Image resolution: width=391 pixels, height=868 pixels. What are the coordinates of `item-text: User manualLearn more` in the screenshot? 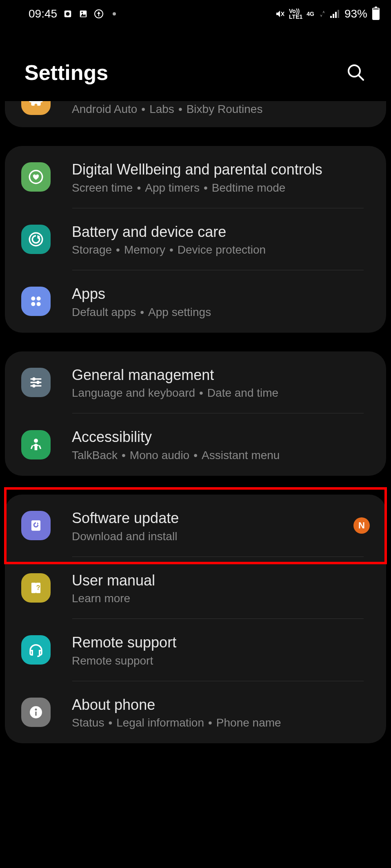 It's located at (221, 588).